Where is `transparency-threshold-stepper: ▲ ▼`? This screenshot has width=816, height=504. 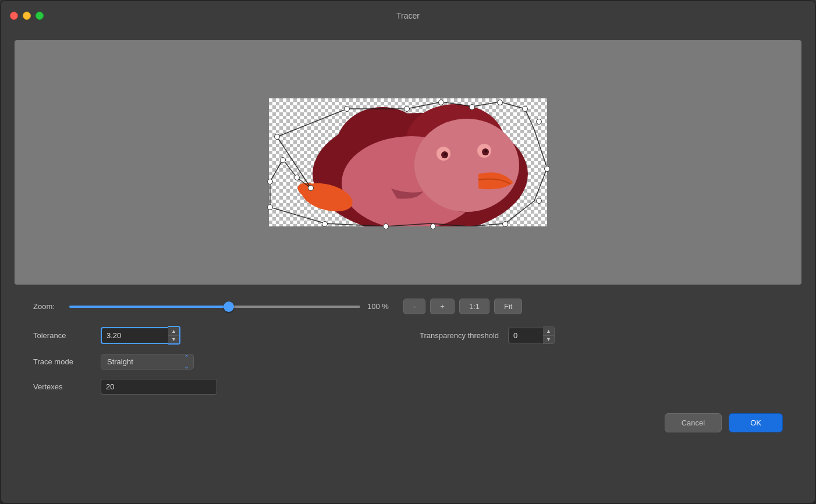
transparency-threshold-stepper: ▲ ▼ is located at coordinates (531, 335).